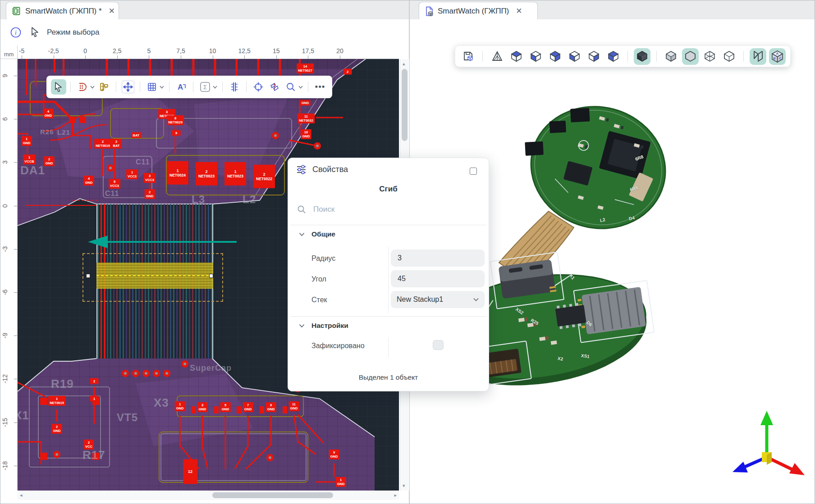 The image size is (815, 504). What do you see at coordinates (82, 87) in the screenshot?
I see `route-tool-button` at bounding box center [82, 87].